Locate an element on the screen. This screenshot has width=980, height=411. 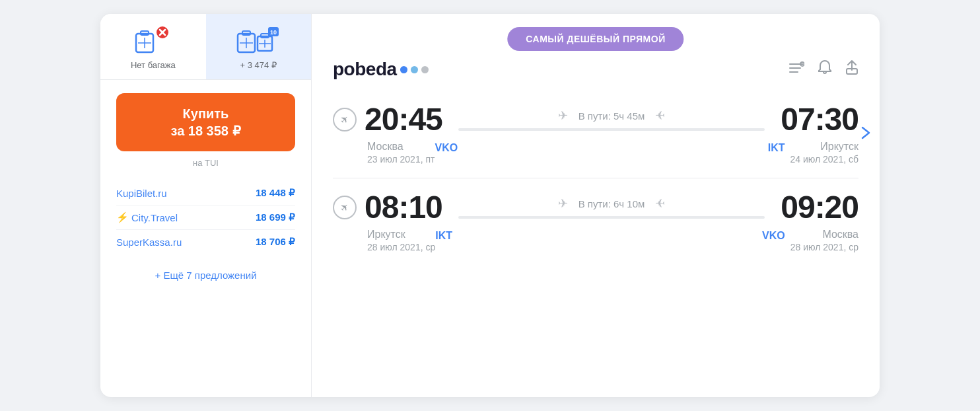
price-source-1: ⚡ City.Travel is located at coordinates (147, 217).